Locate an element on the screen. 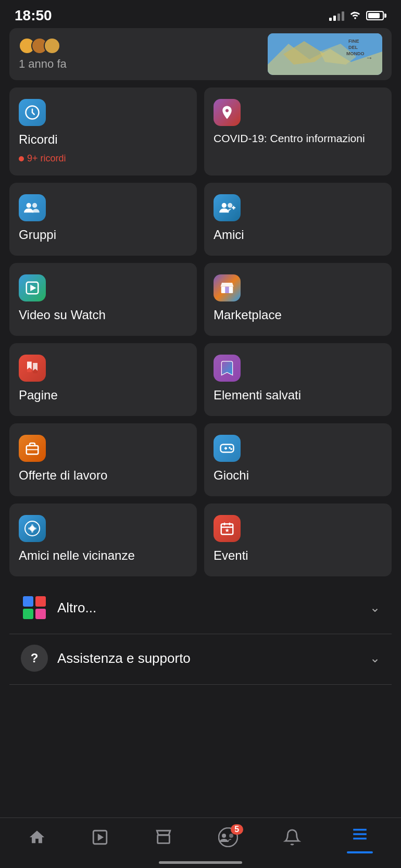 This screenshot has width=401, height=868. store-icon is located at coordinates (164, 839).